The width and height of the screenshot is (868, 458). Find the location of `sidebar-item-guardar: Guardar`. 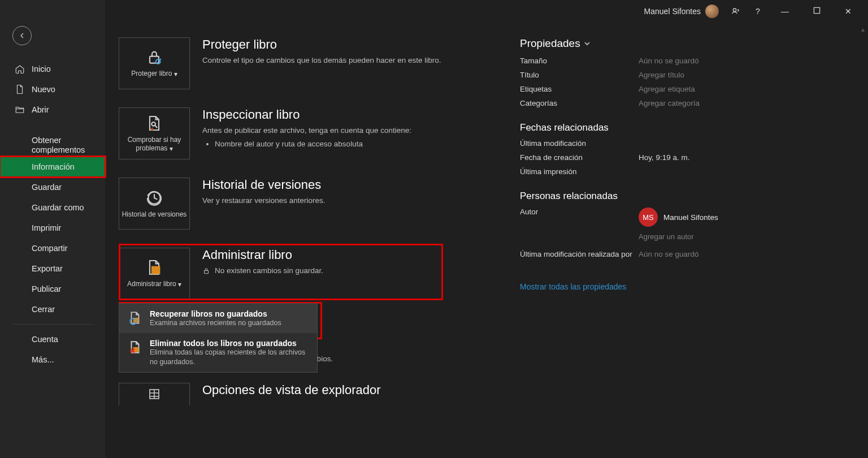

sidebar-item-guardar: Guardar is located at coordinates (53, 187).